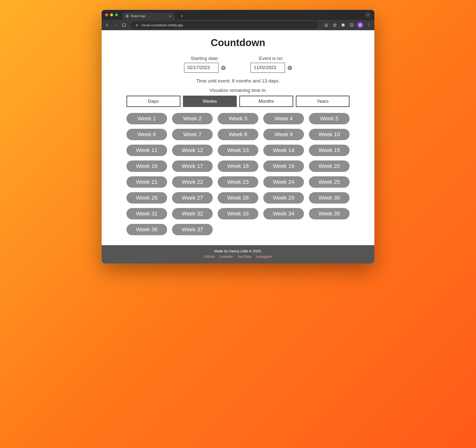 Image resolution: width=476 pixels, height=448 pixels. What do you see at coordinates (210, 101) in the screenshot?
I see `viz-tab-weeks: Weeks` at bounding box center [210, 101].